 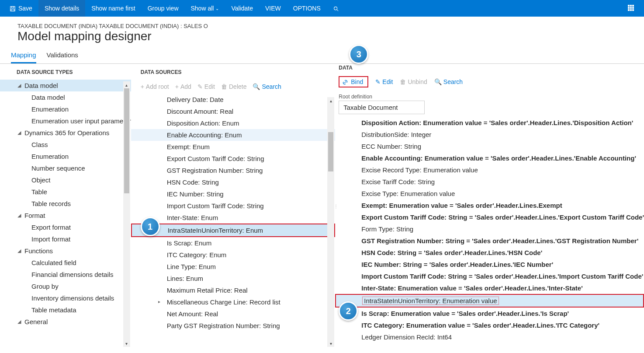 What do you see at coordinates (489, 170) in the screenshot?
I see `list-item: Excise Record Type: Enumeration value` at bounding box center [489, 170].